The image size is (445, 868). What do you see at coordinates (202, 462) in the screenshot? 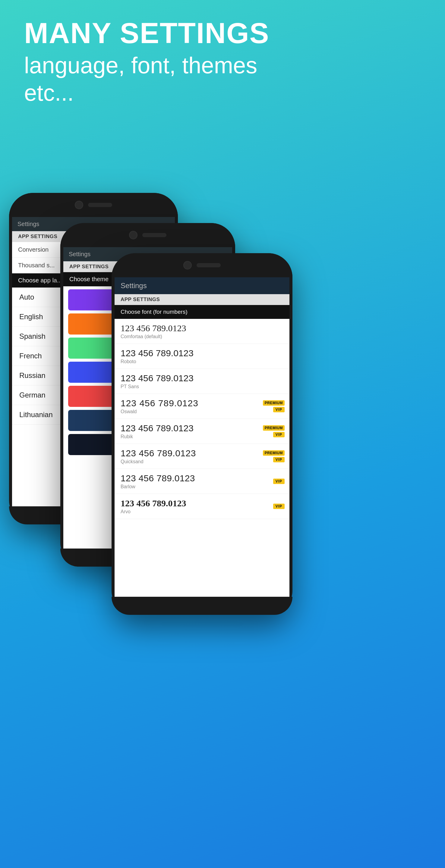
I see `font-quicksand-label: Quicksand` at bounding box center [202, 462].